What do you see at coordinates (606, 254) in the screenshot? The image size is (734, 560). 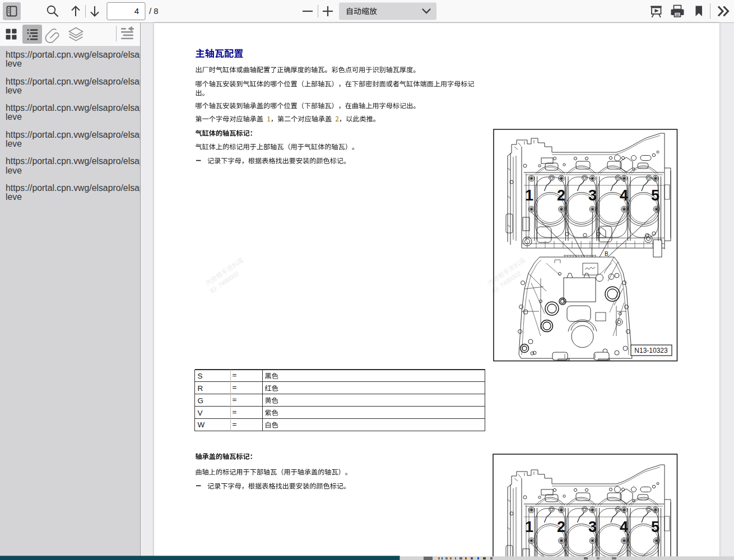 I see `svg-text: B` at bounding box center [606, 254].